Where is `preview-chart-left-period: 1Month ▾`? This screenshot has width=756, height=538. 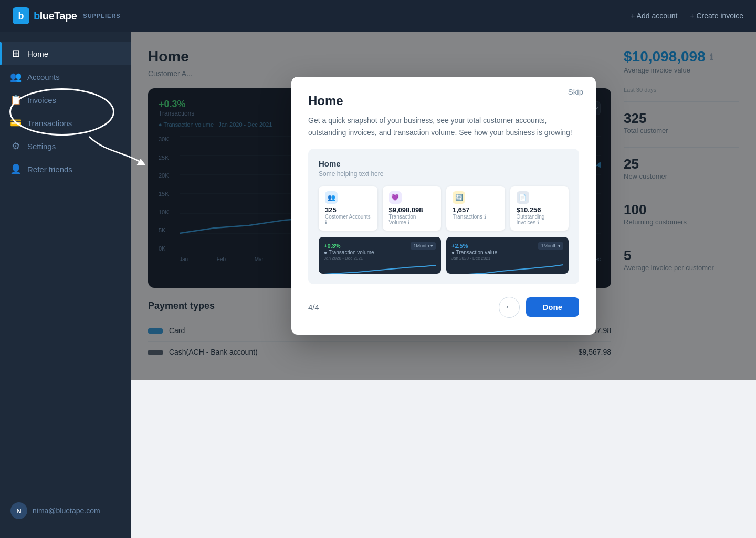 preview-chart-left-period: 1Month ▾ is located at coordinates (423, 246).